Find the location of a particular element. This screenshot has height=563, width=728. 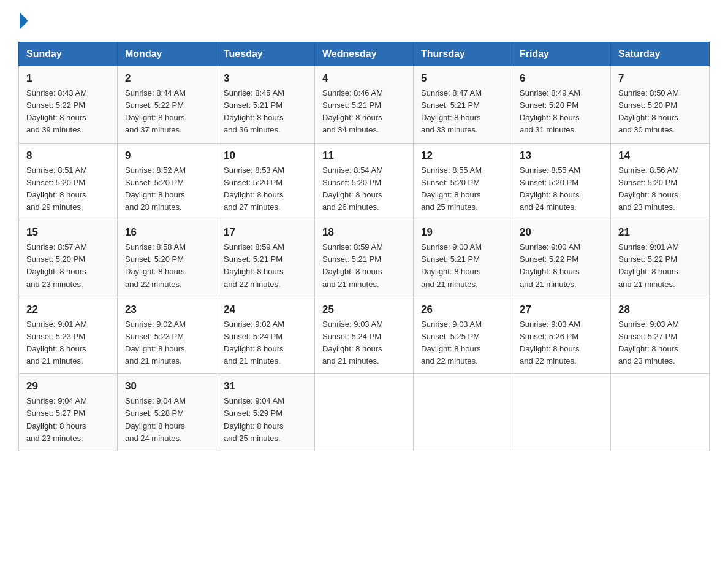

calendar-cell: 10Sunrise: 8:53 AMSunset: 5:20 PMDayligh… is located at coordinates (266, 182).